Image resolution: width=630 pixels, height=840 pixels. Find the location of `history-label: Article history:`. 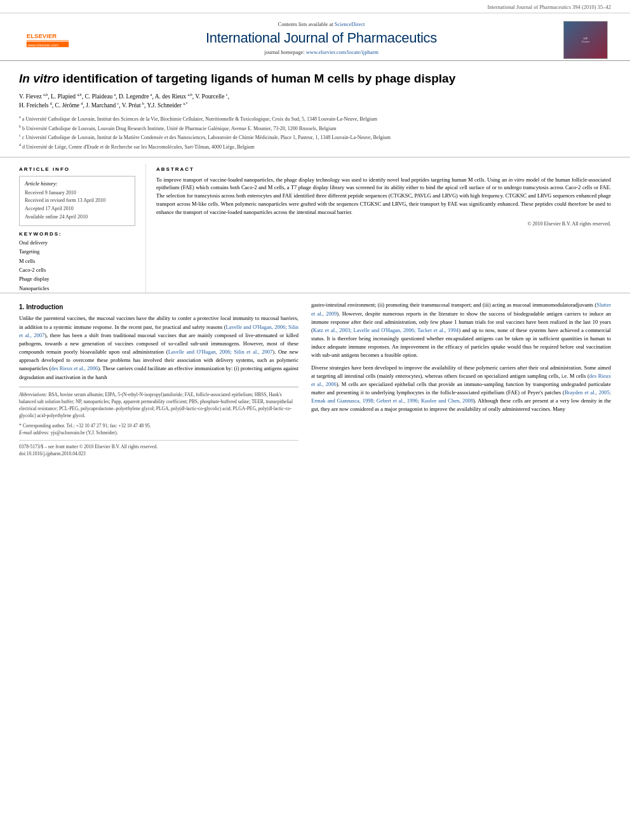

history-label: Article history: is located at coordinates (77, 183).